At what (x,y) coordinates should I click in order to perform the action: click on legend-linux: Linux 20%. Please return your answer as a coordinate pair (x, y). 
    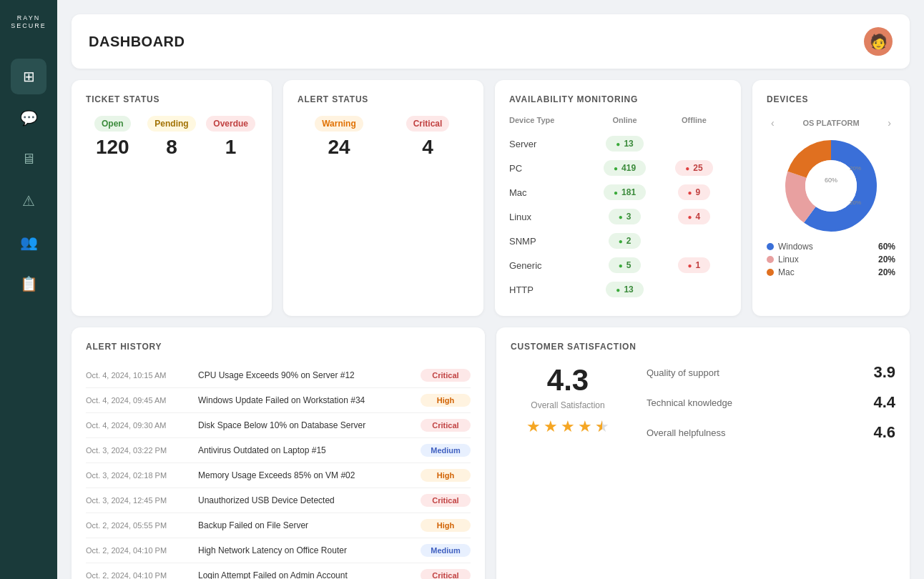
    Looking at the image, I should click on (831, 259).